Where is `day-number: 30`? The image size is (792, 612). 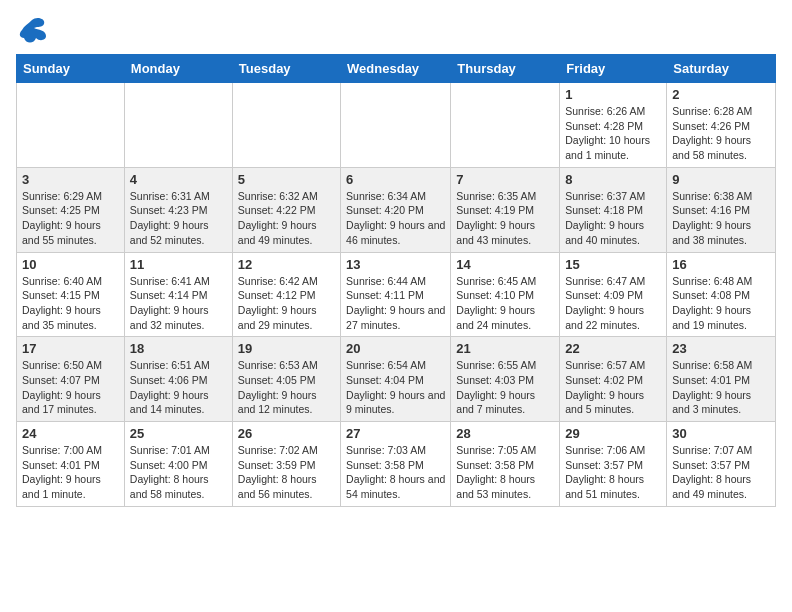 day-number: 30 is located at coordinates (721, 434).